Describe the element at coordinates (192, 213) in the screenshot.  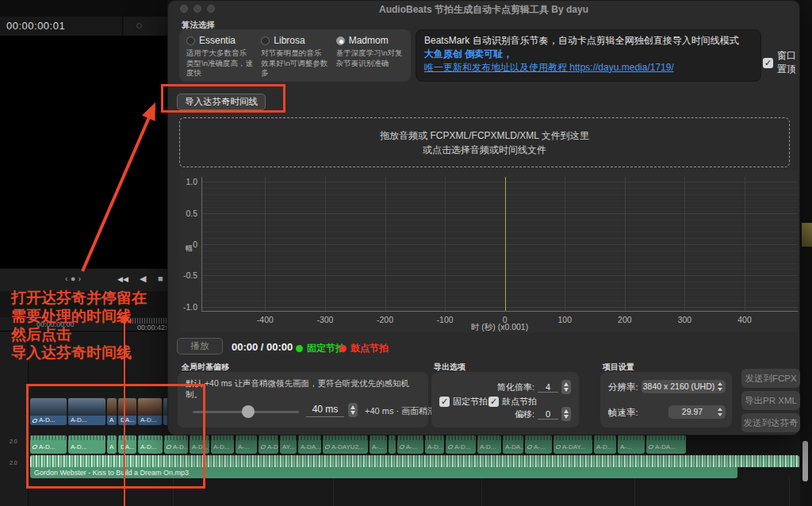
I see `y-tick-label: 0.5` at that location.